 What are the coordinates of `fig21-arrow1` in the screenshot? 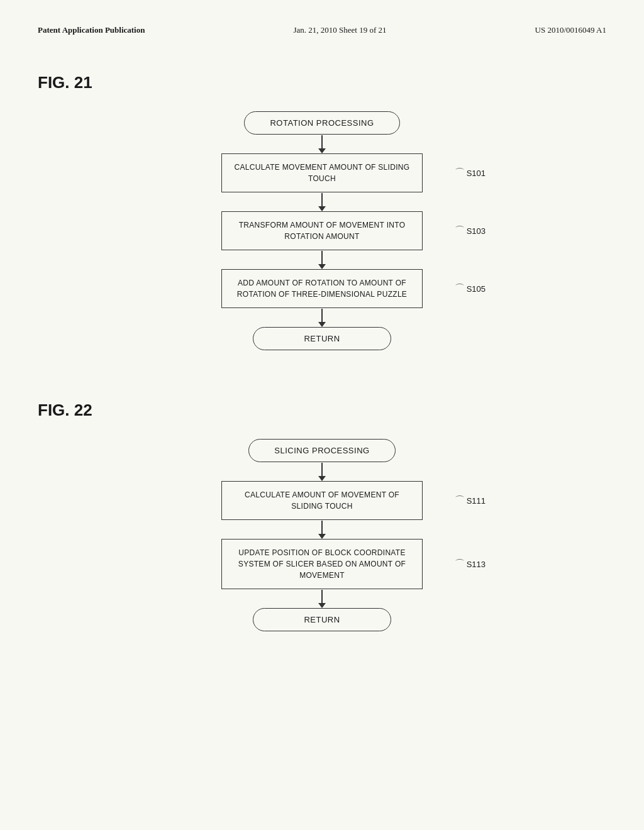 It's located at (322, 144).